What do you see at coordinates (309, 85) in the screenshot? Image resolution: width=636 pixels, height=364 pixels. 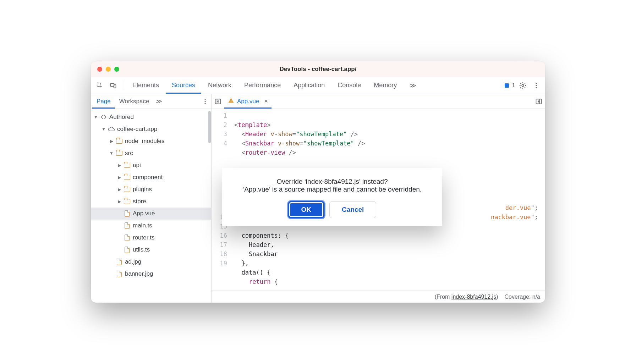 I see `tab-application: Application` at bounding box center [309, 85].